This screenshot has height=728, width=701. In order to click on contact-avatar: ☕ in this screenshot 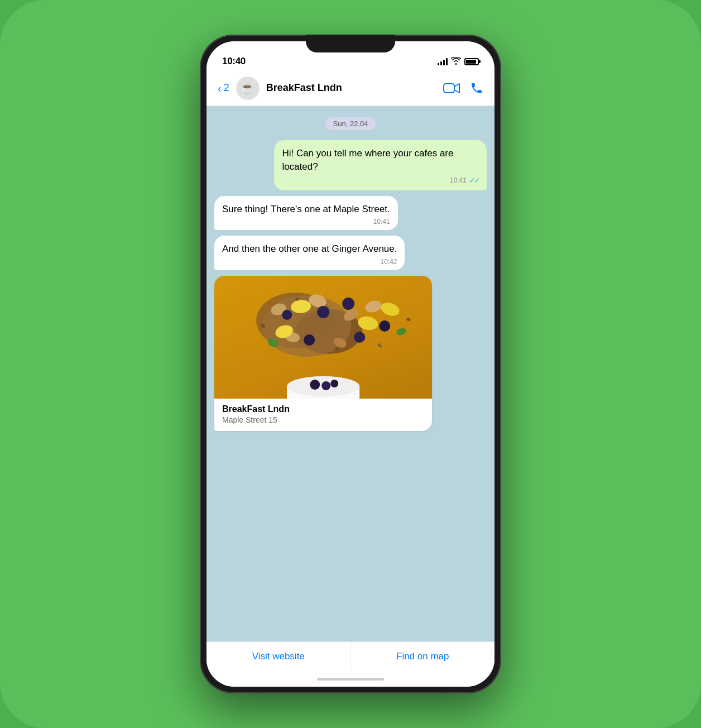, I will do `click(248, 88)`.